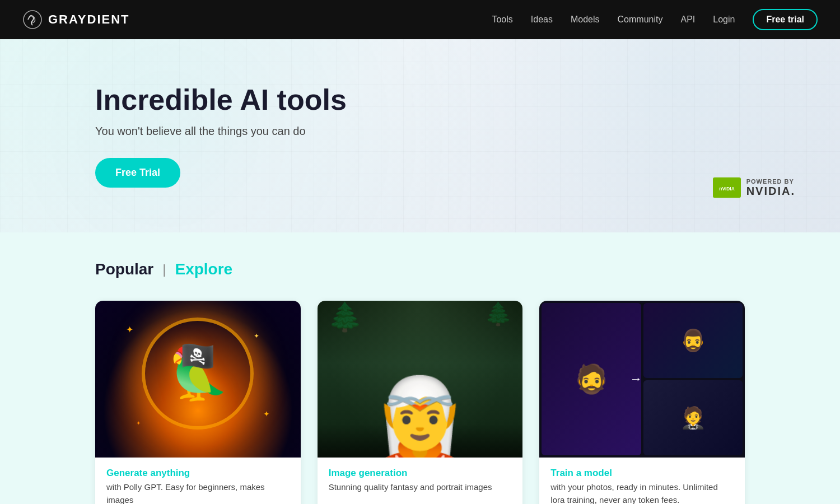 This screenshot has height=504, width=840. What do you see at coordinates (785, 20) in the screenshot?
I see `nav-free-trial-button: Free trial` at bounding box center [785, 20].